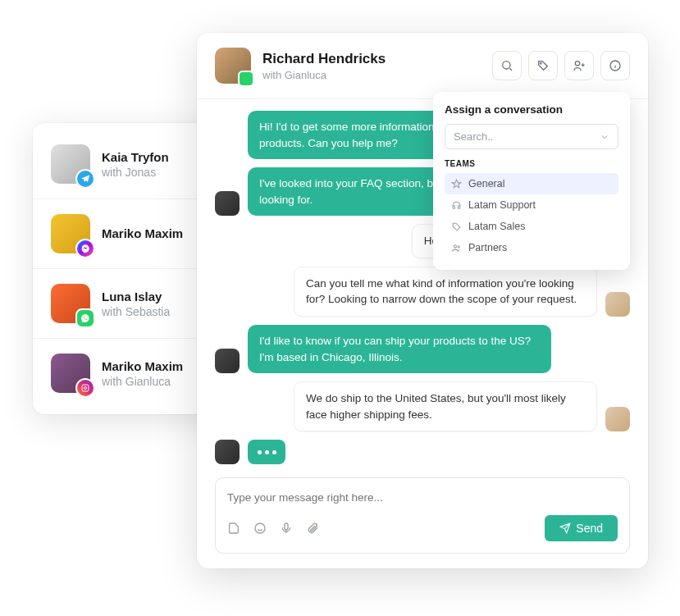 The height and width of the screenshot is (616, 680). I want to click on conversation-name: Kaia Tryfon, so click(135, 157).